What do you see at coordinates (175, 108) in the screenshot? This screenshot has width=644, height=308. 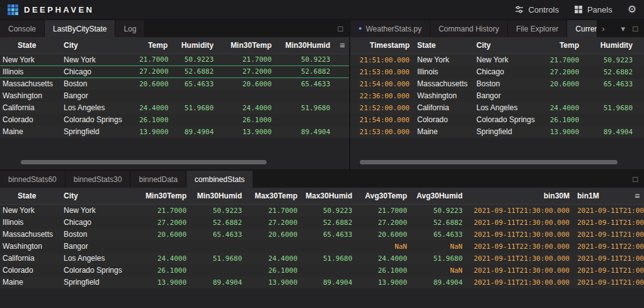 I see `table-row: CaliforniaLos Angeles24.400051.968024.40…` at bounding box center [175, 108].